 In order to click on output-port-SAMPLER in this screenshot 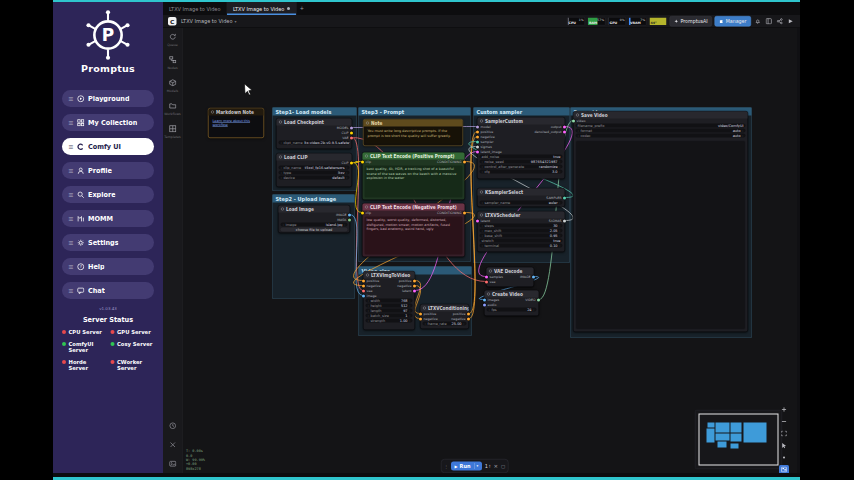, I will do `click(564, 198)`.